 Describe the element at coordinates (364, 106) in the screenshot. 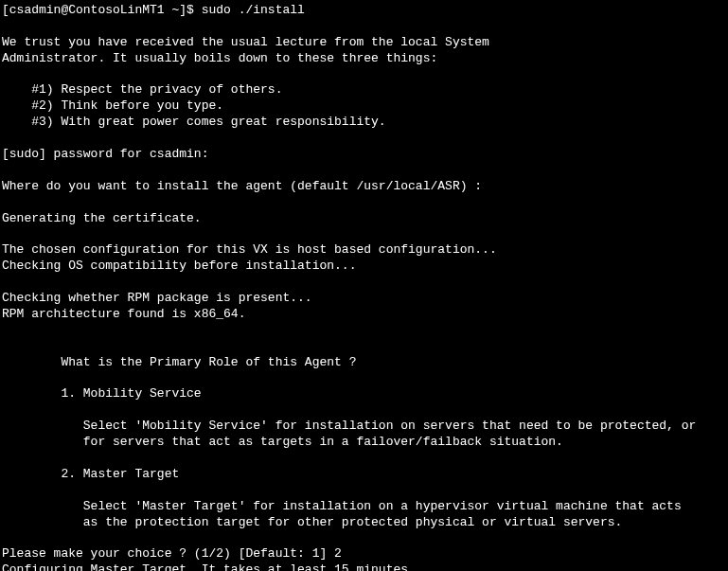

I see `terminal-output: #2) Think before you type.` at that location.